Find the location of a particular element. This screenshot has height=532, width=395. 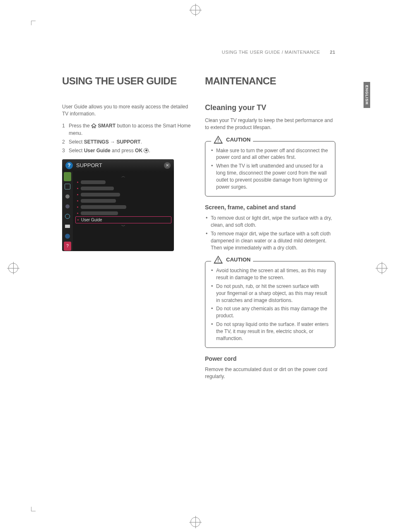

page-number: 21 is located at coordinates (333, 52).